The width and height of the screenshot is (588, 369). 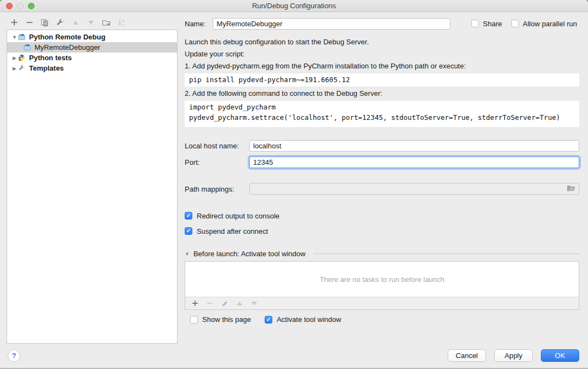 What do you see at coordinates (217, 146) in the screenshot?
I see `local-host-label: Local host name:` at bounding box center [217, 146].